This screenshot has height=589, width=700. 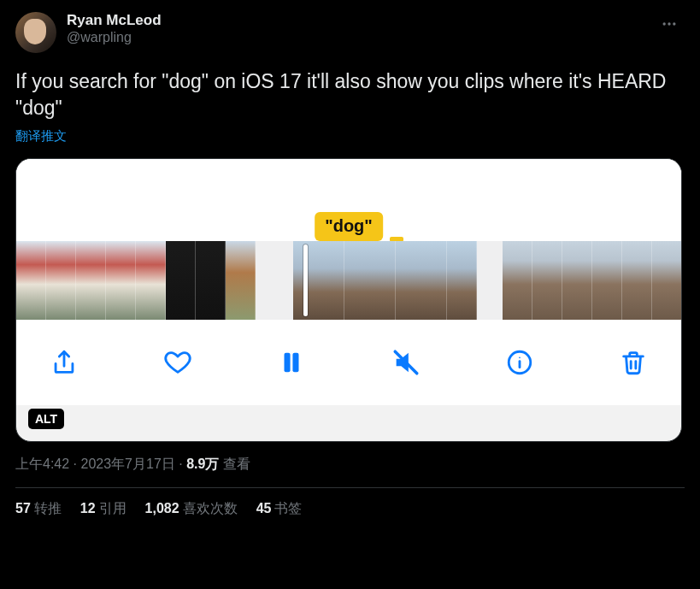 What do you see at coordinates (115, 21) in the screenshot?
I see `display-name: Ryan McLeod` at bounding box center [115, 21].